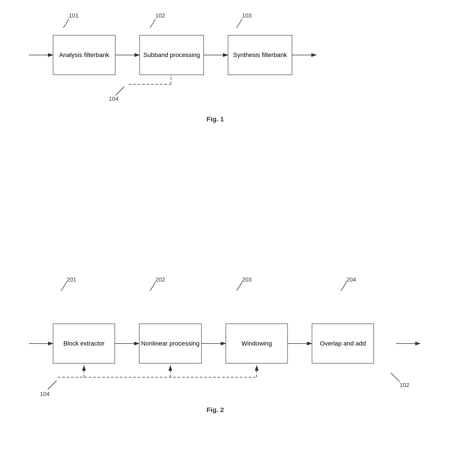 The width and height of the screenshot is (455, 476). What do you see at coordinates (170, 344) in the screenshot?
I see `box-nonlinear-processing: Nonlinear processing` at bounding box center [170, 344].